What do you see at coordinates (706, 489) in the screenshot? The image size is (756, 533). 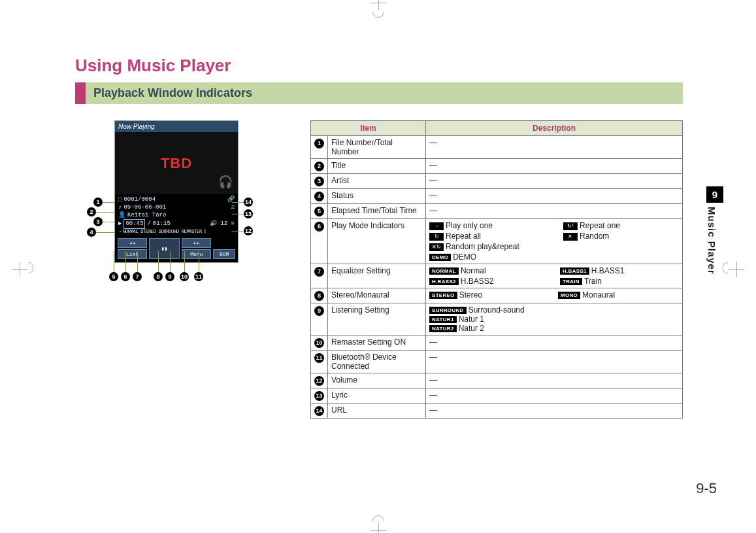 I see `page-number: 9-5` at bounding box center [706, 489].